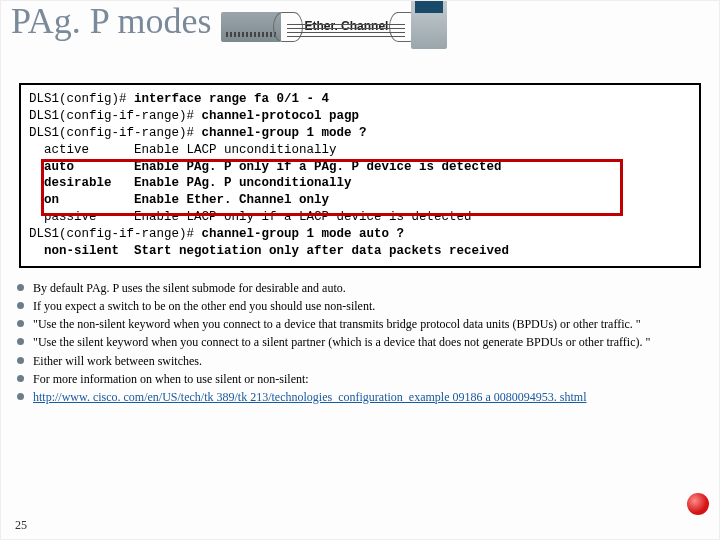 The image size is (720, 540). What do you see at coordinates (183, 150) in the screenshot?
I see `cli-line: active Enable LACP unconditionally` at bounding box center [183, 150].